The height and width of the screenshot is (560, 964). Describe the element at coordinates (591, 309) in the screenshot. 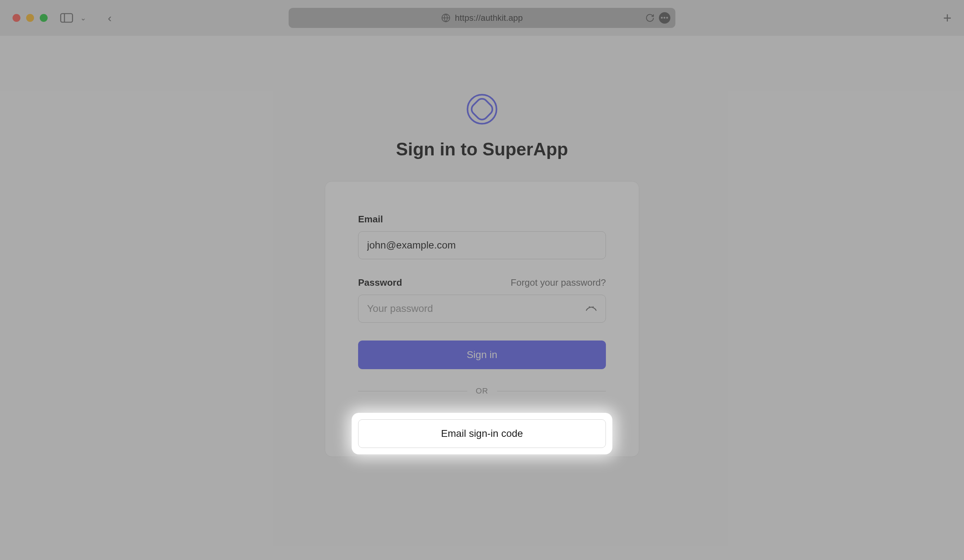

I see `show-password-icon` at that location.